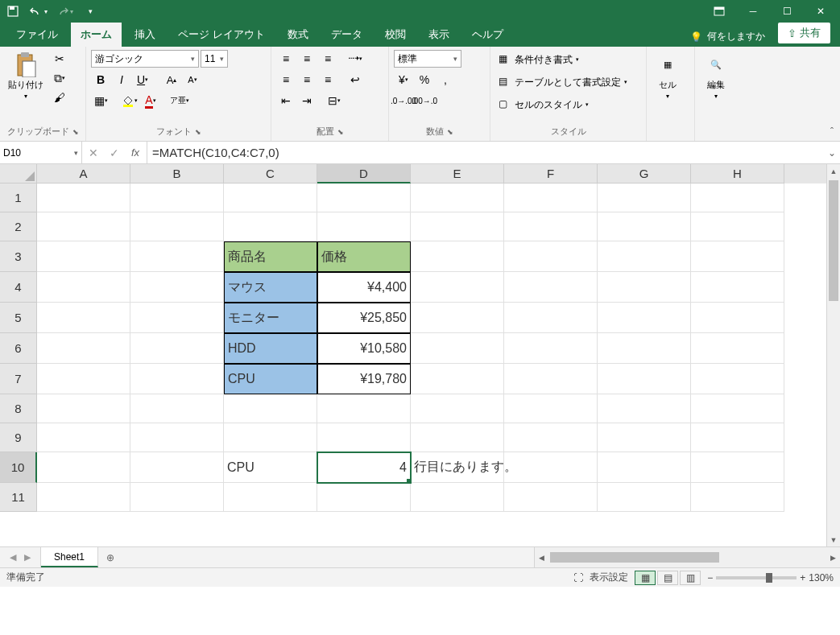 This screenshot has width=840, height=635. What do you see at coordinates (551, 198) in the screenshot?
I see `cell-F1` at bounding box center [551, 198].